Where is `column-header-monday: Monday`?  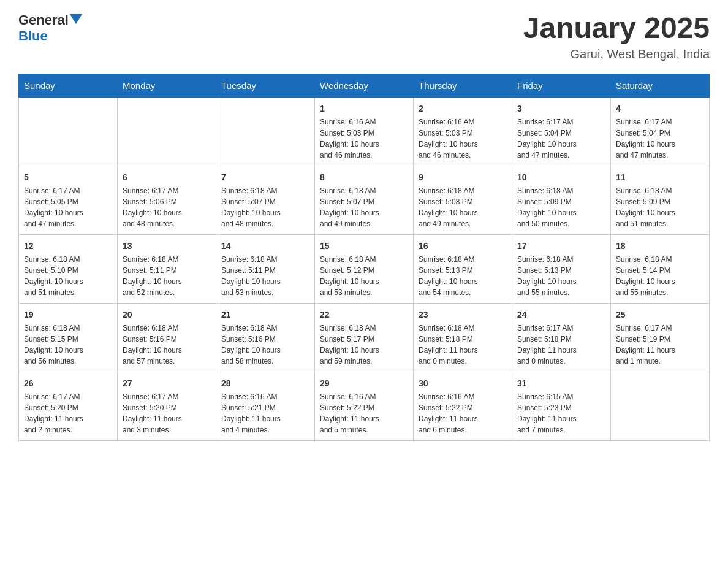 column-header-monday: Monday is located at coordinates (167, 85).